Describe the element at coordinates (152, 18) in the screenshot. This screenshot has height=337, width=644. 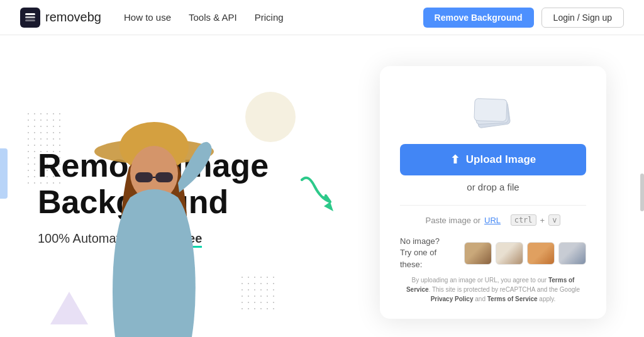
I see `navbar-left: removebg How to use Tools & API Pricing` at that location.